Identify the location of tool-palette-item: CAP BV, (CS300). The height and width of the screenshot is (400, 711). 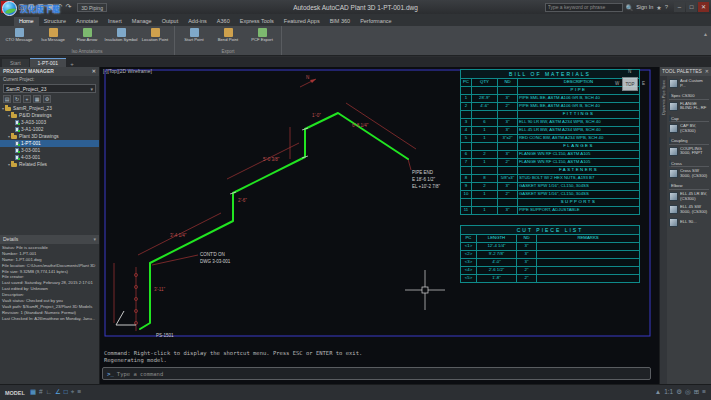
(689, 128).